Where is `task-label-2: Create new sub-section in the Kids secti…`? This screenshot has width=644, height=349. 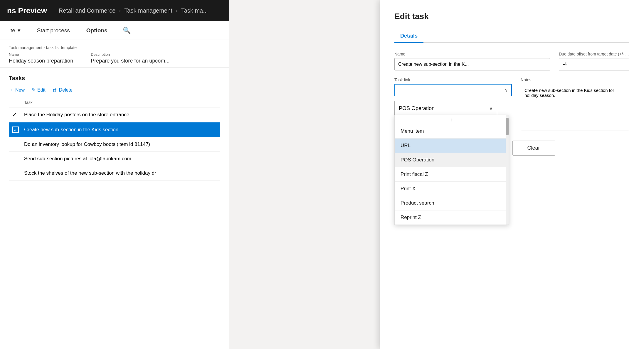
task-label-2: Create new sub-section in the Kids secti… is located at coordinates (120, 130).